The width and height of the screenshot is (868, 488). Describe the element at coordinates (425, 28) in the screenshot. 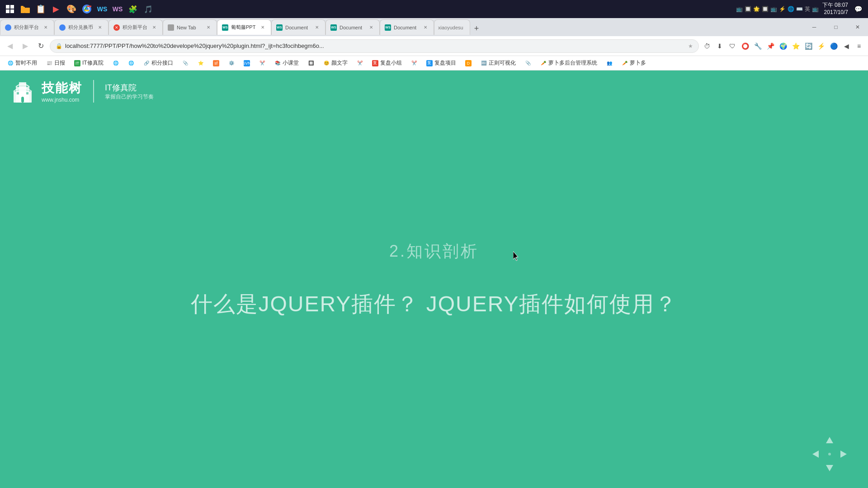

I see `tab-close-8: ✕` at that location.